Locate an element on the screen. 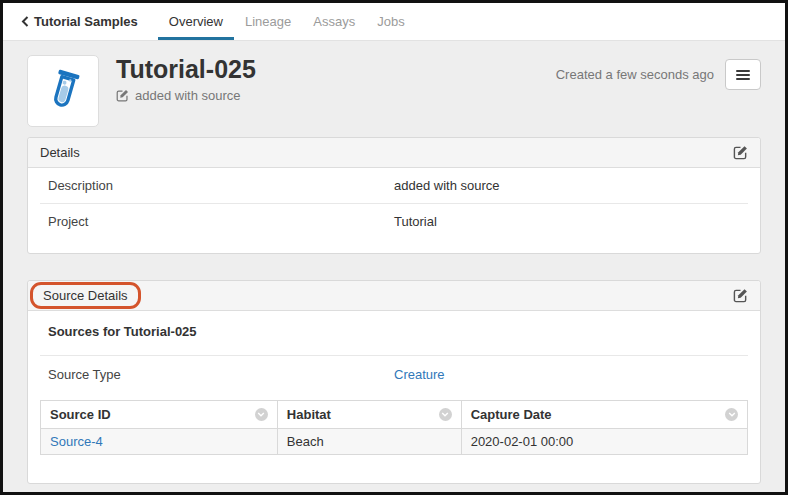  cell-source-id: Source-4 is located at coordinates (160, 442).